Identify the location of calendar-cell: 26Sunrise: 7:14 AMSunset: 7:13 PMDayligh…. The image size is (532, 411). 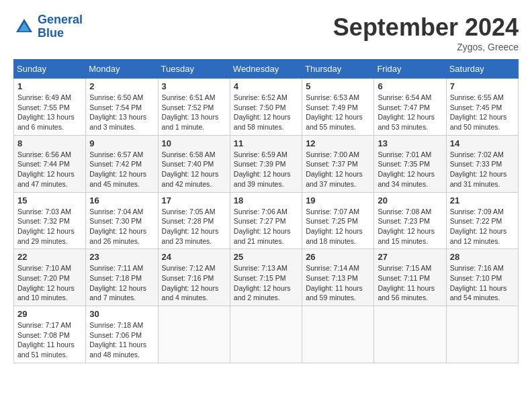
(339, 278).